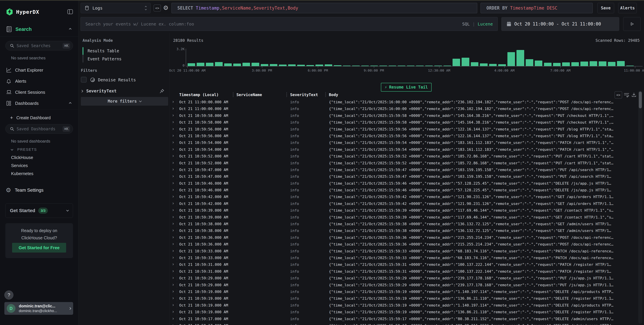 The image size is (644, 325). Describe the element at coordinates (40, 29) in the screenshot. I see `sidebar-item-search: Search` at that location.